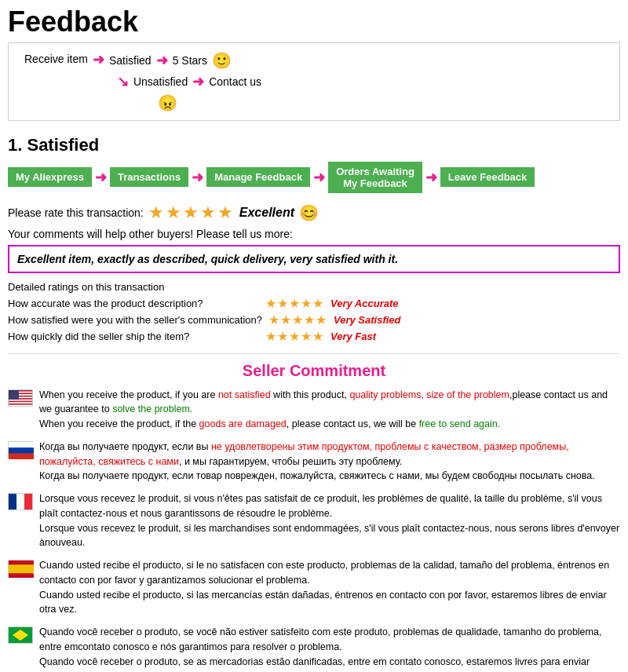 The height and width of the screenshot is (672, 628). Describe the element at coordinates (133, 303) in the screenshot. I see `rating-label-1: How accurate was the product description…` at that location.